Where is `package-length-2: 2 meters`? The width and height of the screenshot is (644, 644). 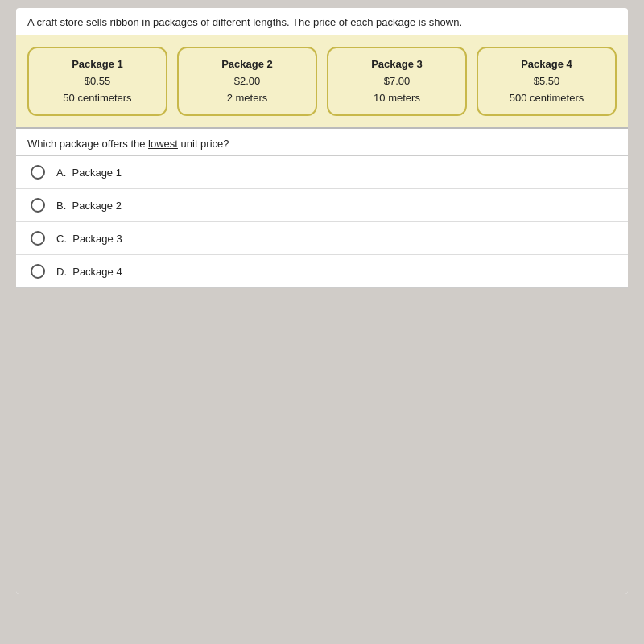
package-length-2: 2 meters is located at coordinates (247, 98).